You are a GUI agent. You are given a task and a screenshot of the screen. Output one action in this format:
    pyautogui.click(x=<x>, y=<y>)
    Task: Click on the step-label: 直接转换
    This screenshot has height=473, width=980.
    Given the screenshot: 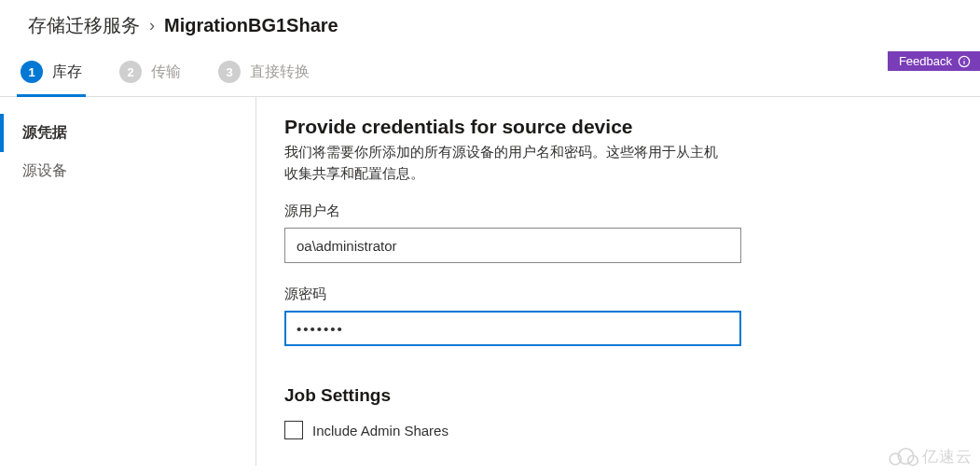 What is the action you would take?
    pyautogui.click(x=280, y=73)
    